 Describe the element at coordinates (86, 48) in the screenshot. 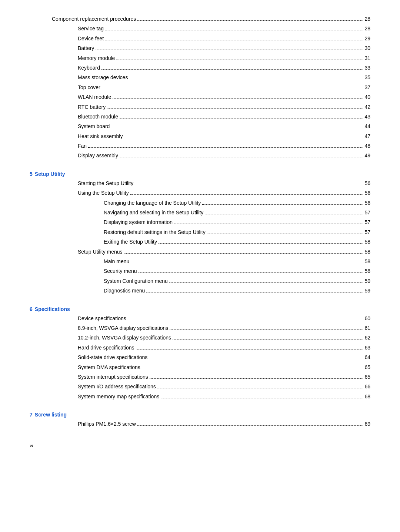

I see `entry-label: Battery` at that location.